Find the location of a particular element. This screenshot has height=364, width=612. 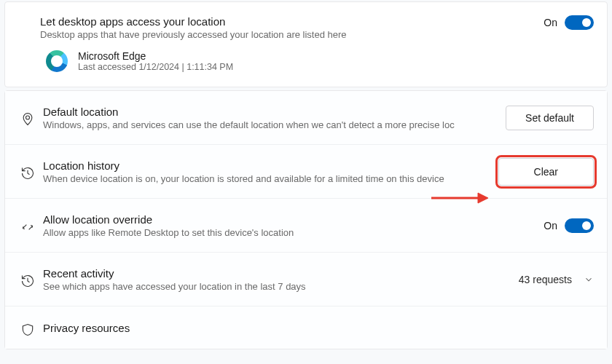

app-last-accessed: Last accessed 1/12/2024 | 1:11:34 PM is located at coordinates (156, 67).